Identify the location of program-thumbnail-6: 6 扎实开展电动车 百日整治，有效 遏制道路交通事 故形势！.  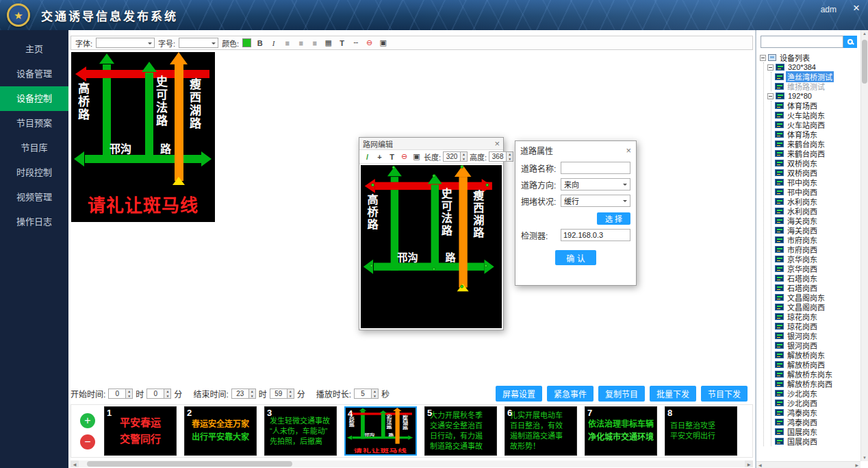
(541, 431).